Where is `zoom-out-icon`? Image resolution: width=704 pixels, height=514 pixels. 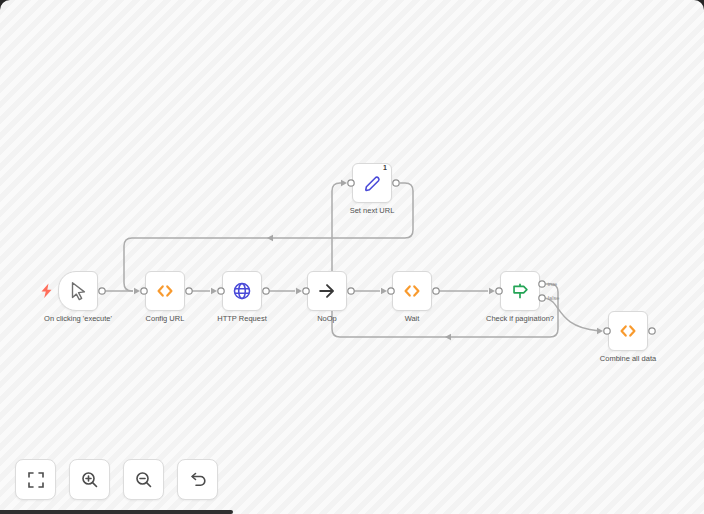 zoom-out-icon is located at coordinates (144, 480).